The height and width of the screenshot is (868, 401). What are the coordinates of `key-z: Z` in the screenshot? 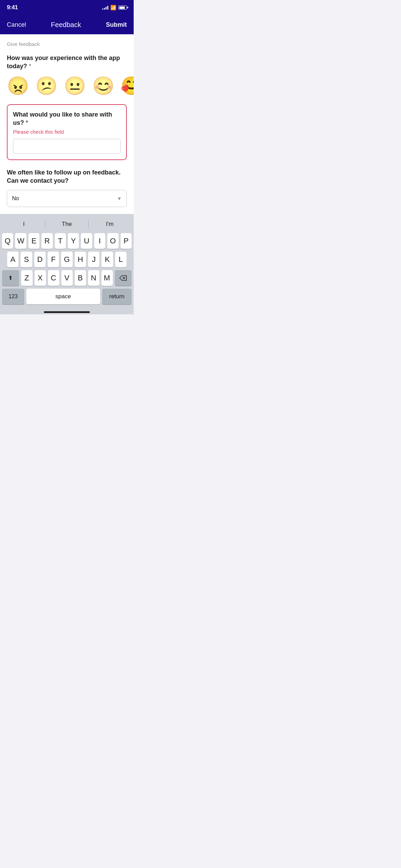 It's located at (27, 278).